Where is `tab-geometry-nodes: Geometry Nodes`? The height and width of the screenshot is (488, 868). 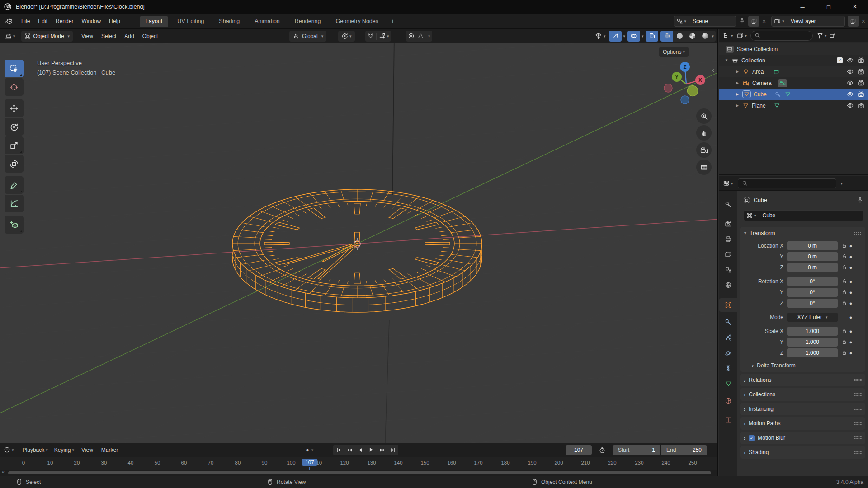 tab-geometry-nodes: Geometry Nodes is located at coordinates (357, 21).